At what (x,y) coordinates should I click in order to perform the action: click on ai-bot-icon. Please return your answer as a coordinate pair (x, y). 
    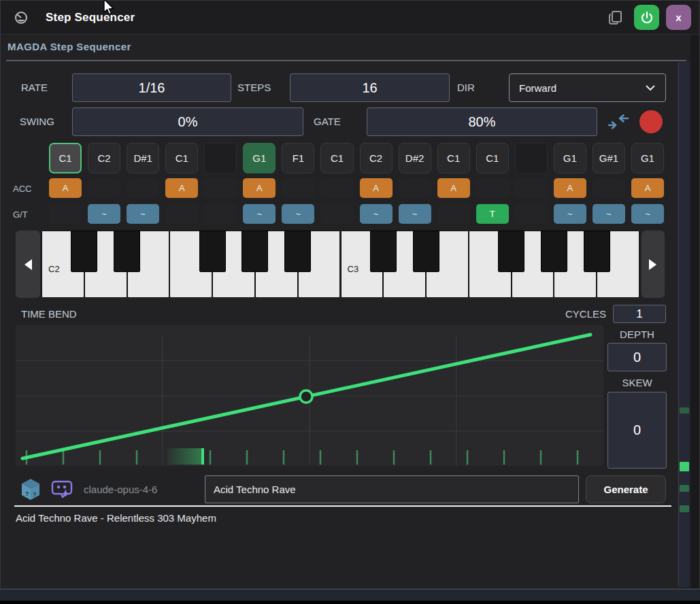
    Looking at the image, I should click on (62, 490).